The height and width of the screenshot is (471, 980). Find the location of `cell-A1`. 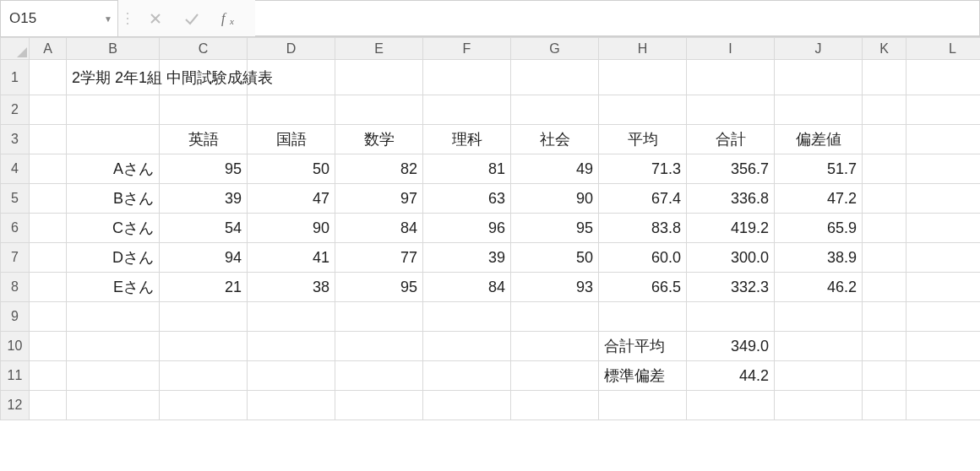

cell-A1 is located at coordinates (48, 78).